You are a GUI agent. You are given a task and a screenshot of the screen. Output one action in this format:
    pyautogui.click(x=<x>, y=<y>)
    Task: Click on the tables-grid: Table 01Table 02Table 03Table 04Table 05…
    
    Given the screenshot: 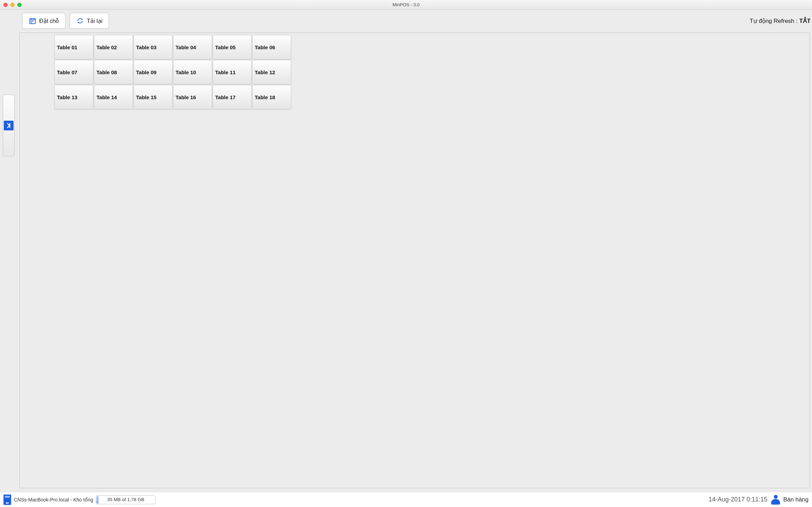 What is the action you would take?
    pyautogui.click(x=173, y=72)
    